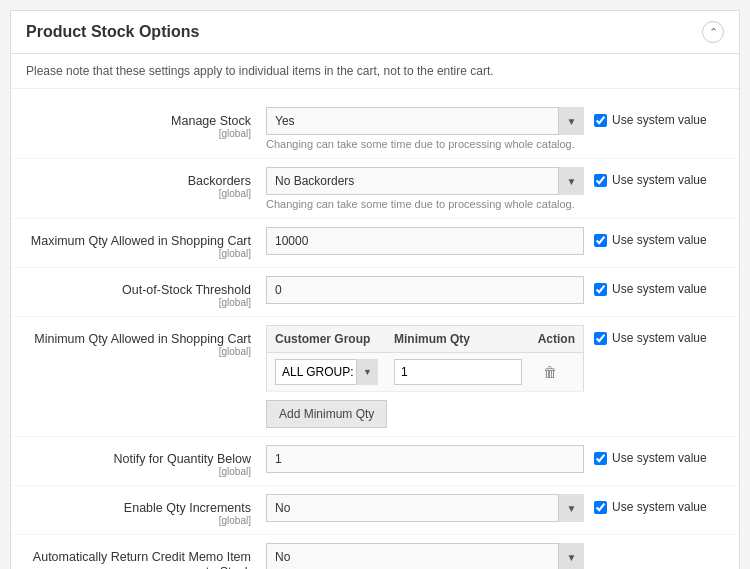 This screenshot has width=750, height=569. I want to click on enable-qty-increments-system-checkbox, so click(600, 508).